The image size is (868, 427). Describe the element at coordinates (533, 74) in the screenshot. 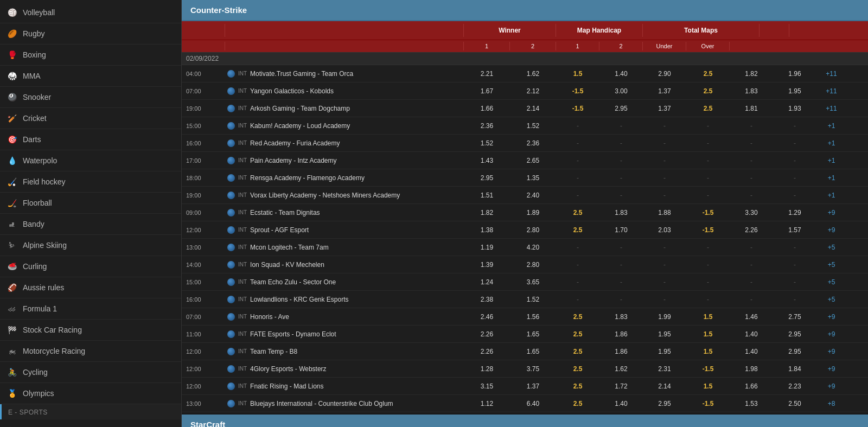

I see `winner-2-odd: 1.62` at that location.